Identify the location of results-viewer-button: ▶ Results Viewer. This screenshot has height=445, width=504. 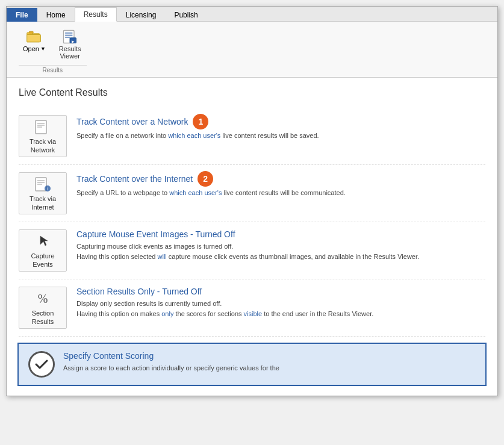
(70, 44).